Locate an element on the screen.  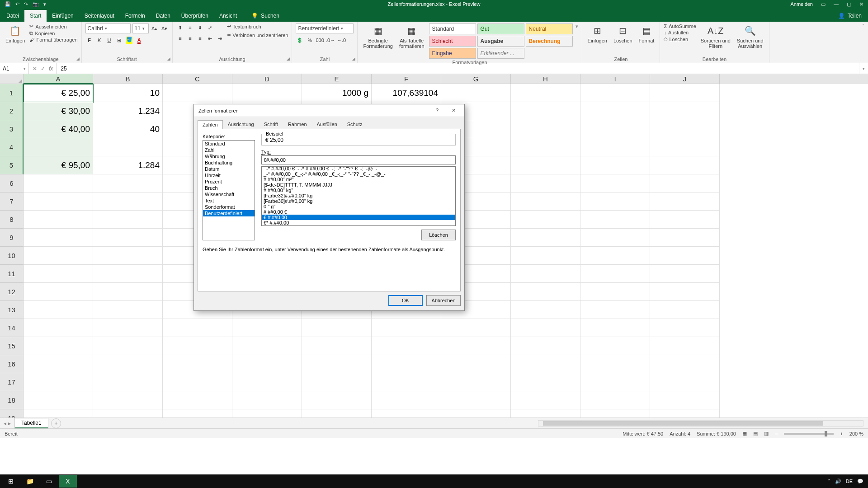
share-button: 👤Teilen is located at coordinates (850, 16).